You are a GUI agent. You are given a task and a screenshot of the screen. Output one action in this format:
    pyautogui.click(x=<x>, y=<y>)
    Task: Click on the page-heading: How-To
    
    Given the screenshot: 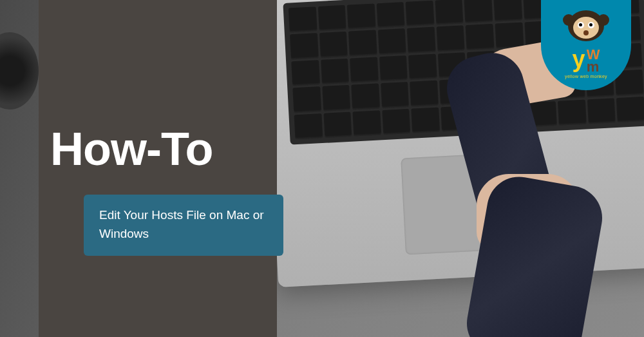 What is the action you would take?
    pyautogui.click(x=131, y=149)
    